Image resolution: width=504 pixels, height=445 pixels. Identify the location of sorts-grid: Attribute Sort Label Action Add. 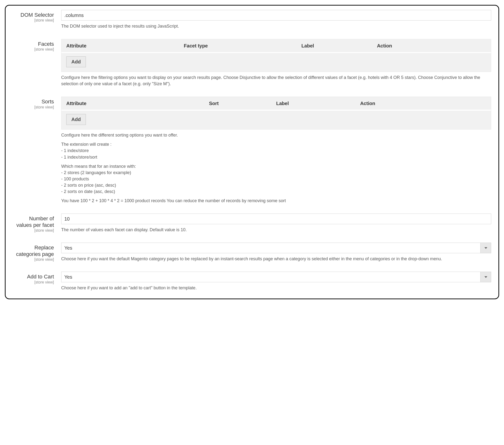
(276, 113).